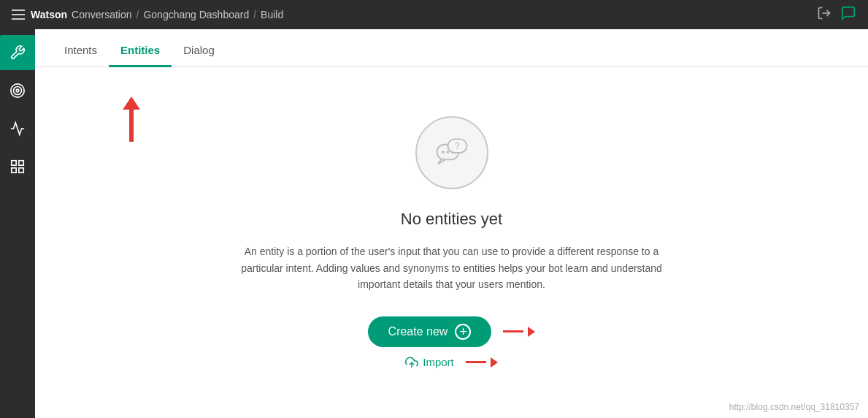 The width and height of the screenshot is (868, 418). What do you see at coordinates (18, 129) in the screenshot?
I see `sidebar-item-analytics` at bounding box center [18, 129].